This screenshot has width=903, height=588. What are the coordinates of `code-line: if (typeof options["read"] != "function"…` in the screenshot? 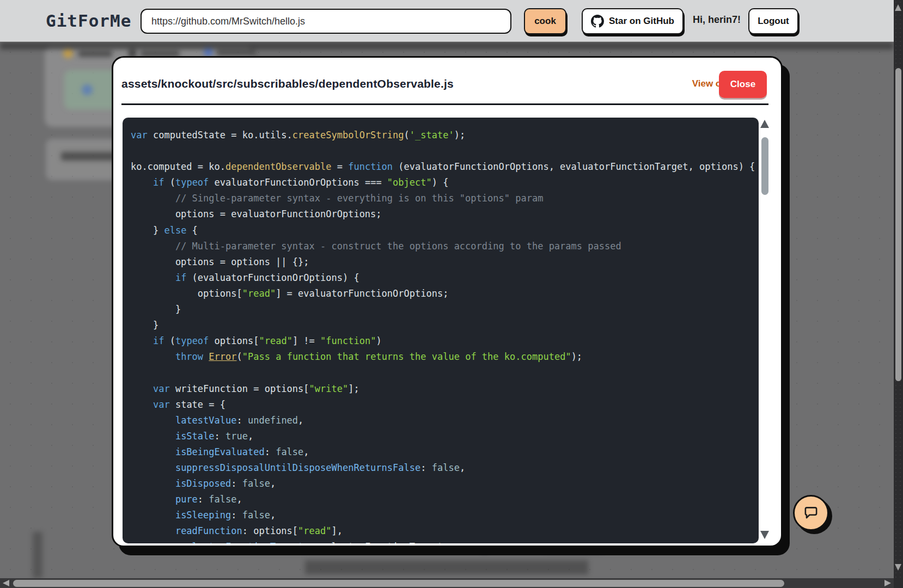 It's located at (444, 341).